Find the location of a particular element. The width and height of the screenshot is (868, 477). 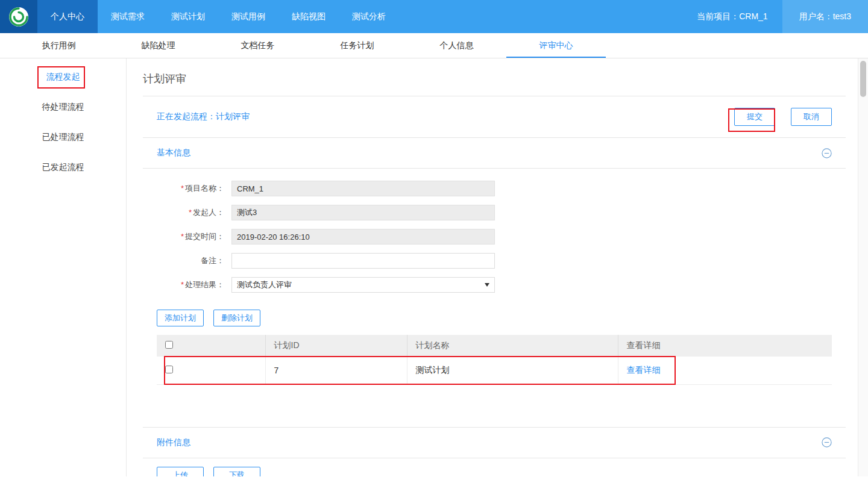

project-name-field is located at coordinates (363, 189).